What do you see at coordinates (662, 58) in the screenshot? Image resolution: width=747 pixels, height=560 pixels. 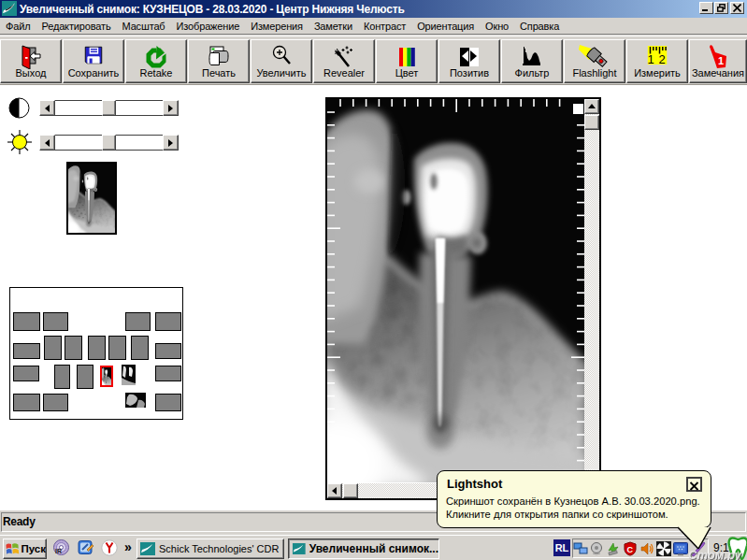 I see `svg-text: 2` at bounding box center [662, 58].